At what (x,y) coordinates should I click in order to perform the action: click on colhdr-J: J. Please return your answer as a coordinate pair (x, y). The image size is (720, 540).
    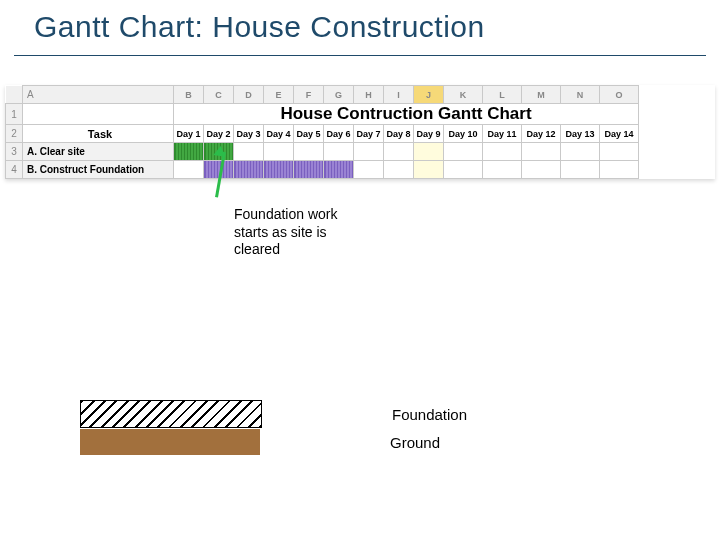
    Looking at the image, I should click on (429, 95).